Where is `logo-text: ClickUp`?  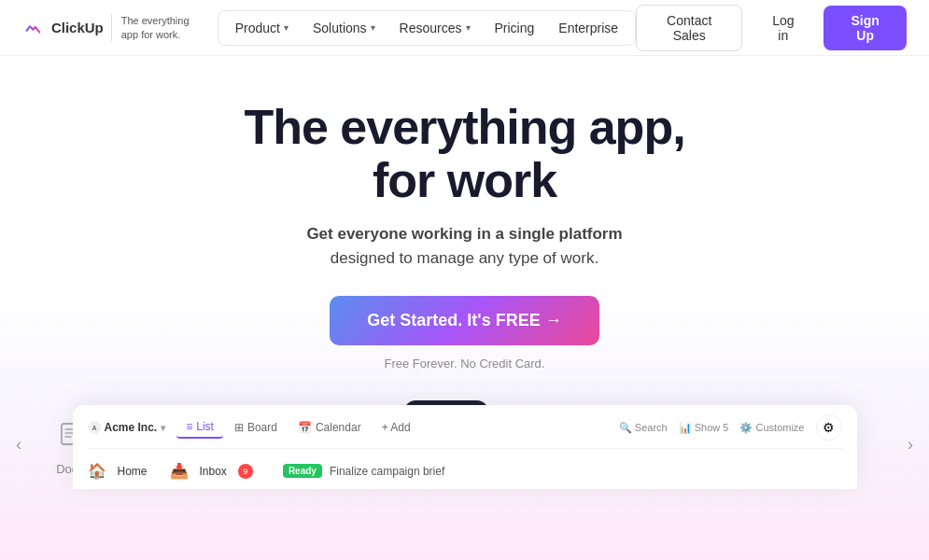
logo-text: ClickUp is located at coordinates (77, 28).